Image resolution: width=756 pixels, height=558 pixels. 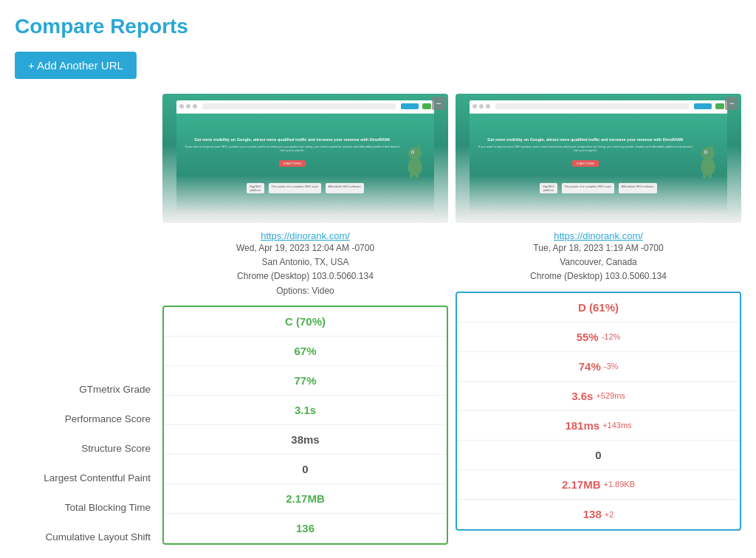 I want to click on report-2-tbt: 181ms +143ms, so click(x=598, y=426).